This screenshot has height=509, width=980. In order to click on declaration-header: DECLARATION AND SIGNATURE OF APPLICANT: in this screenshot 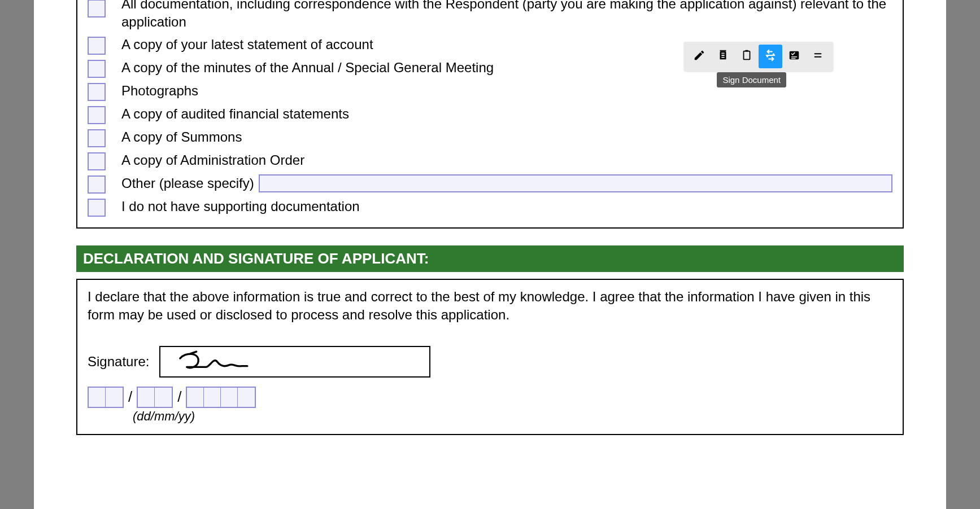, I will do `click(490, 258)`.